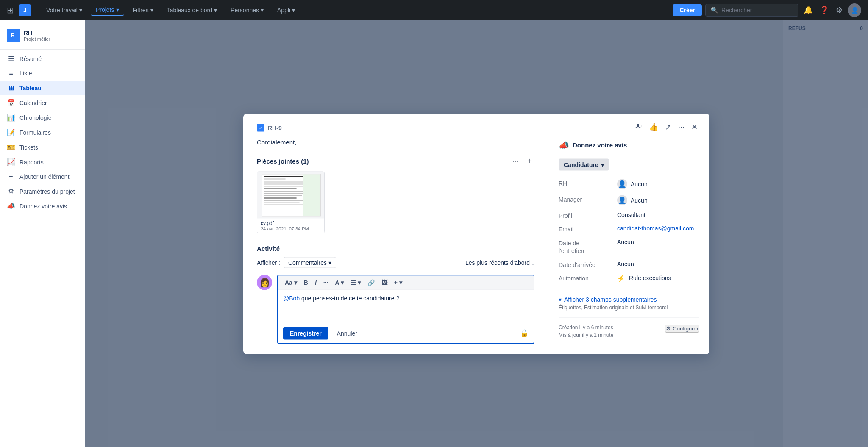 The image size is (868, 447). I want to click on mention-tag: @Bob, so click(292, 298).